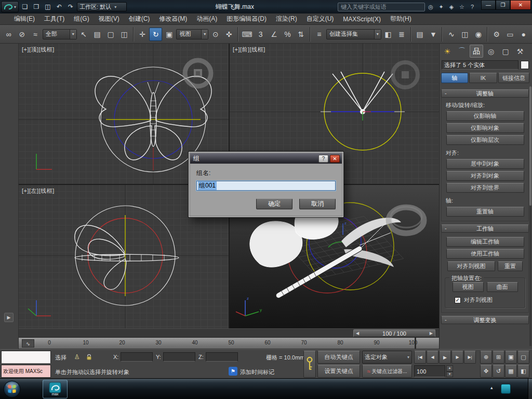 Image resolution: width=532 pixels, height=399 pixels. What do you see at coordinates (485, 128) in the screenshot?
I see `affect-object-only-button: 仅影响对象` at bounding box center [485, 128].